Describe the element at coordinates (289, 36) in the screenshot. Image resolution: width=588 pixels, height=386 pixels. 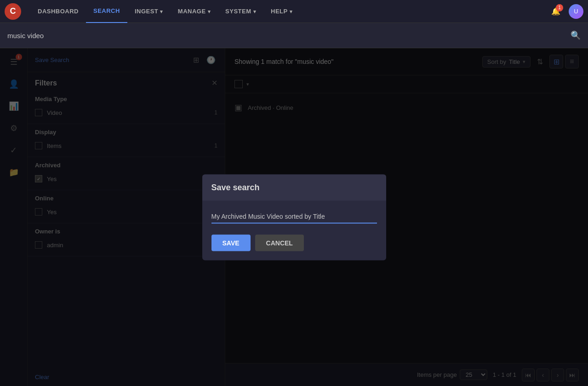
I see `search-input` at that location.